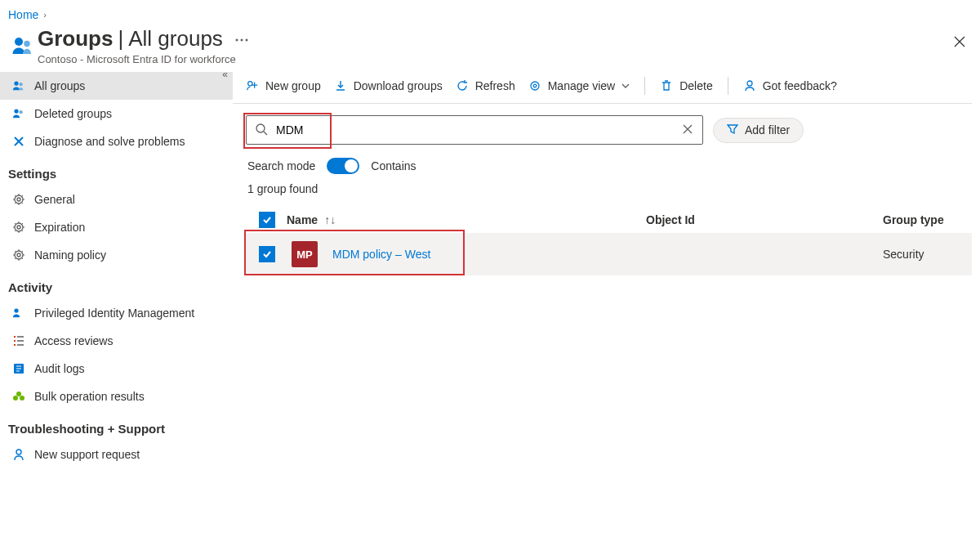 This screenshot has height=537, width=980. I want to click on manage-view-button: Manage view, so click(580, 86).